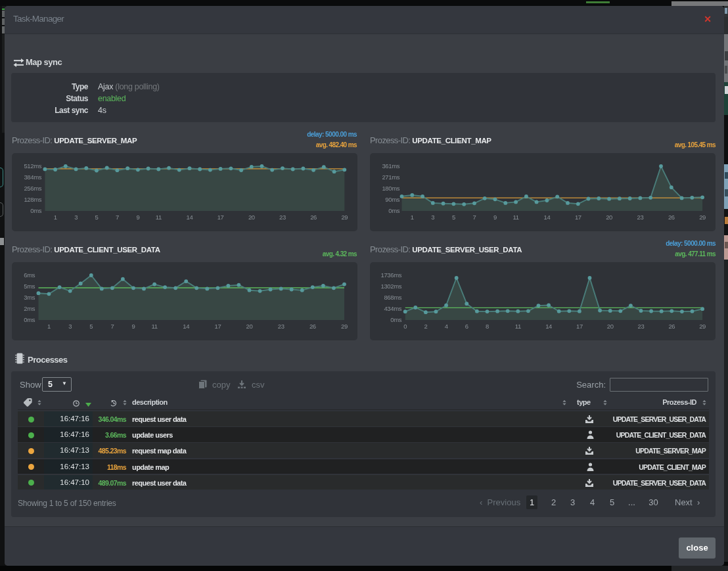  What do you see at coordinates (390, 188) in the screenshot?
I see `svg-text: 180ms` at bounding box center [390, 188].